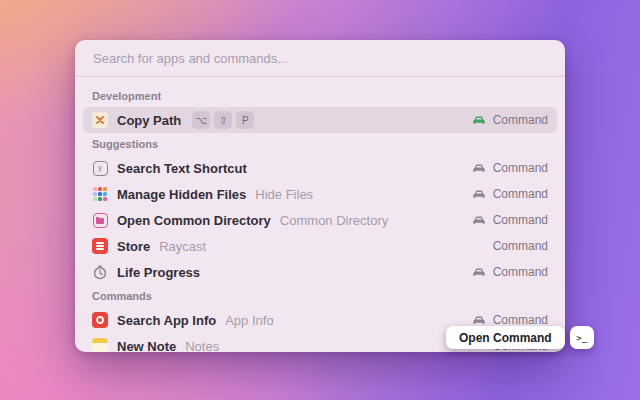 Image resolution: width=640 pixels, height=400 pixels. I want to click on search-input, so click(320, 58).